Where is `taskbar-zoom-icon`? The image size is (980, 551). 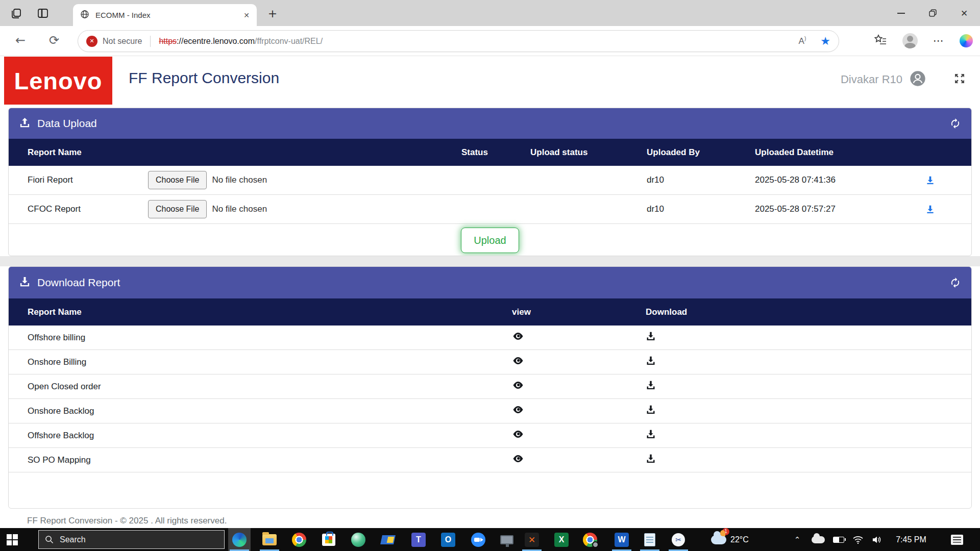 taskbar-zoom-icon is located at coordinates (478, 540).